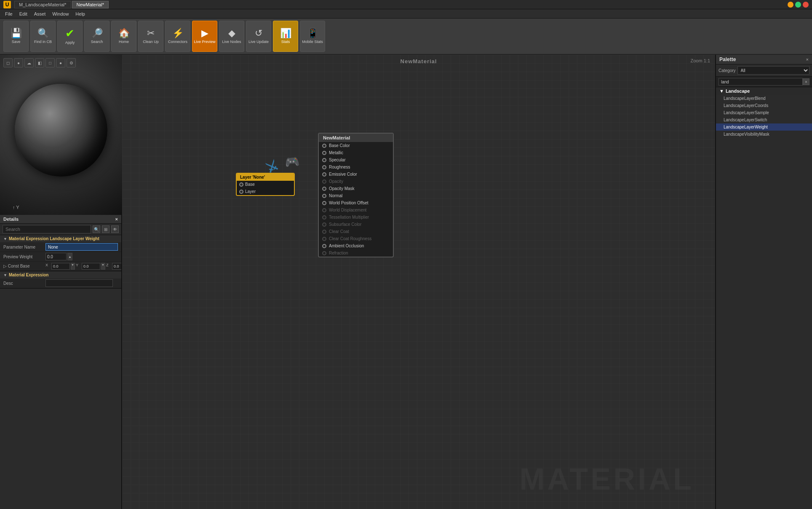 Image resolution: width=812 pixels, height=509 pixels. I want to click on mobile-stats-button: 📱 Mobile Stats, so click(313, 36).